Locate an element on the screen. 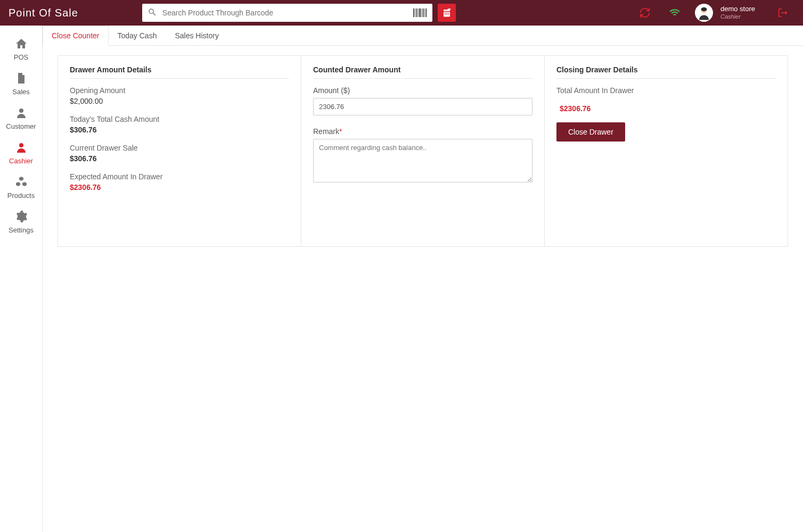 This screenshot has height=532, width=803. sidebar-item-settings: Settings is located at coordinates (21, 223).